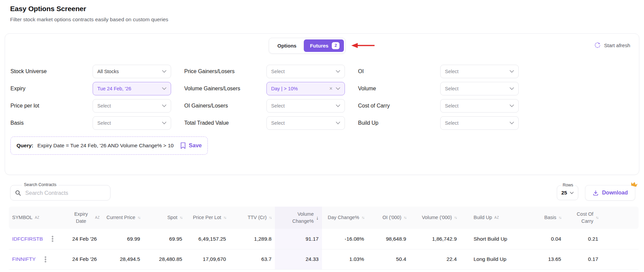  Describe the element at coordinates (25, 106) in the screenshot. I see `filter-label: Price per lot` at that location.